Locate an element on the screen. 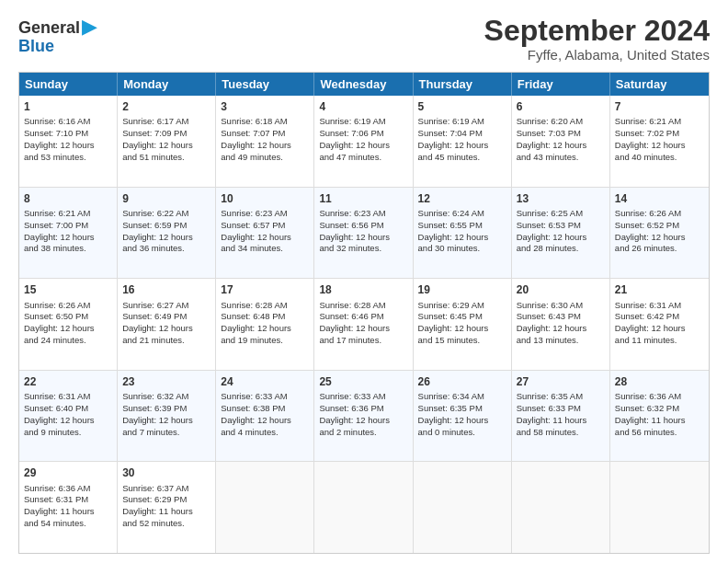 The width and height of the screenshot is (728, 563). day-info-line: Sunset: 7:06 PM is located at coordinates (363, 134).